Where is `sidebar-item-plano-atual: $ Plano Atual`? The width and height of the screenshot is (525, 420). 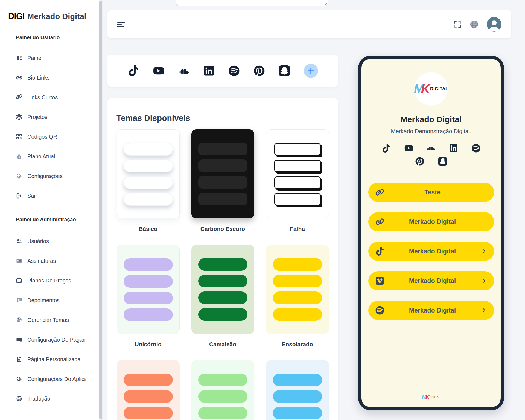 sidebar-item-plano-atual: $ Plano Atual is located at coordinates (49, 156).